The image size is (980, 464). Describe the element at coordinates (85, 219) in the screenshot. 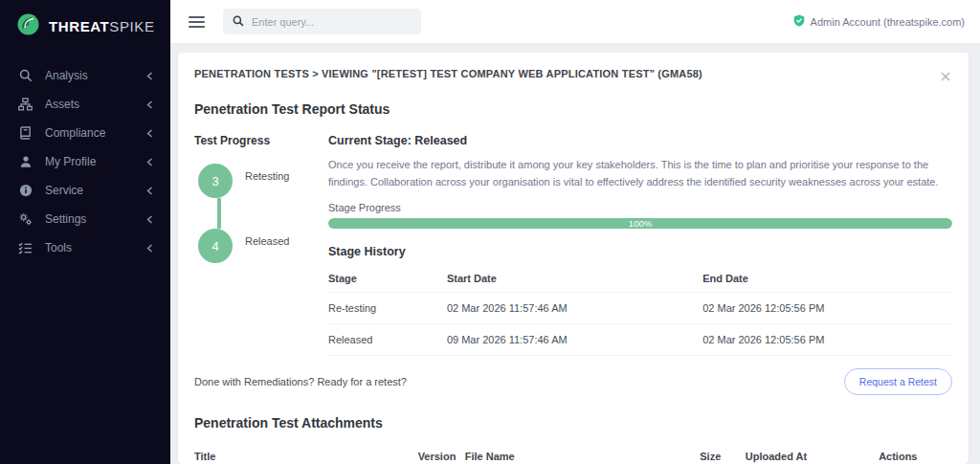

I see `sidebar-item-settings: Settings` at that location.